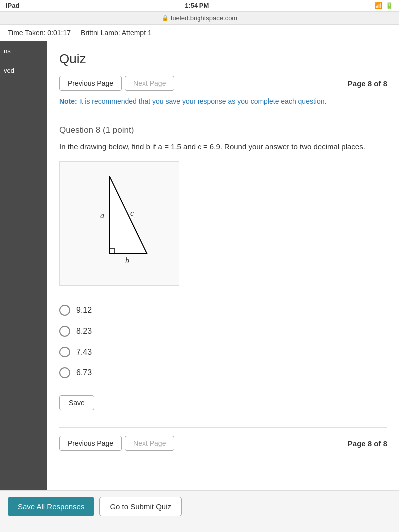 This screenshot has width=399, height=532. Describe the element at coordinates (223, 59) in the screenshot. I see `quiz-title: Quiz` at that location.